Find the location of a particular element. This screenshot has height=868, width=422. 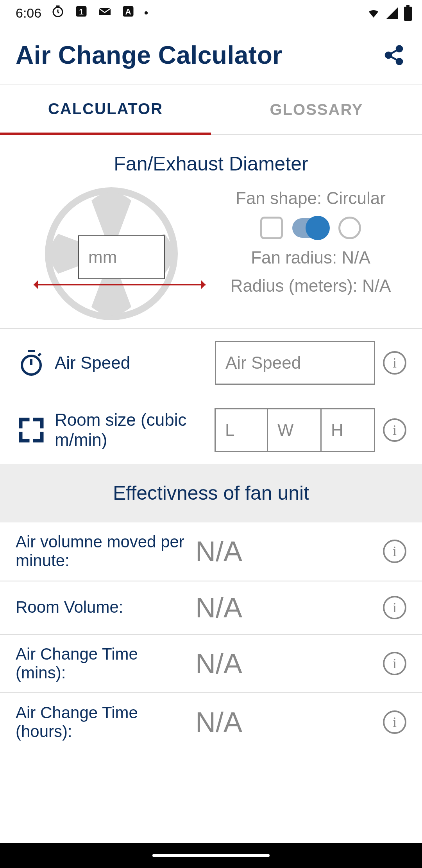

room-size-row: Room size (cubic m/min) L W H i is located at coordinates (211, 430).